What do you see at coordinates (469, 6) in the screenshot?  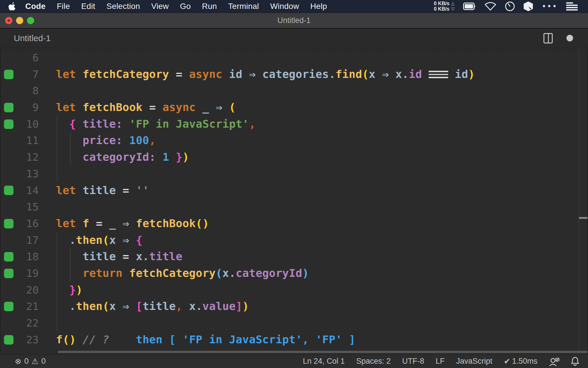 I see `battery-icon` at bounding box center [469, 6].